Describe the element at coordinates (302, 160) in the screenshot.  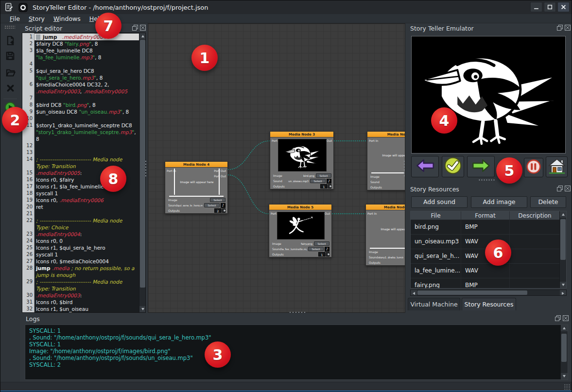
I see `media-node: Media Node 3Port InPort OutImagebird.png…` at that location.